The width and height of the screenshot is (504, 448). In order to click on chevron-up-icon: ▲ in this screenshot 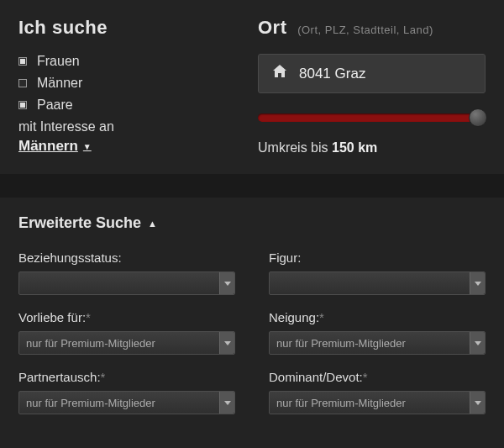, I will do `click(153, 224)`.